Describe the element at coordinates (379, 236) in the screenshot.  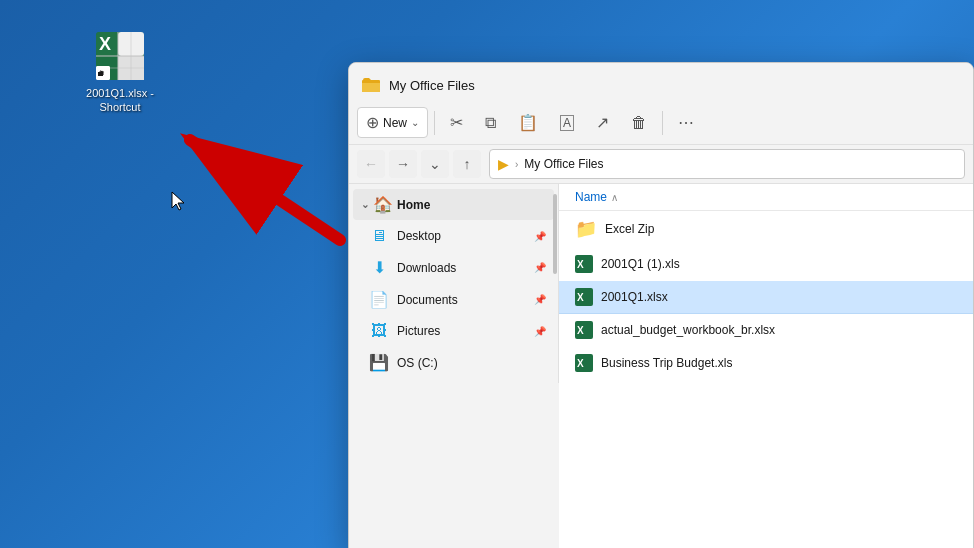
I see `desktop-nav-icon: 🖥` at that location.